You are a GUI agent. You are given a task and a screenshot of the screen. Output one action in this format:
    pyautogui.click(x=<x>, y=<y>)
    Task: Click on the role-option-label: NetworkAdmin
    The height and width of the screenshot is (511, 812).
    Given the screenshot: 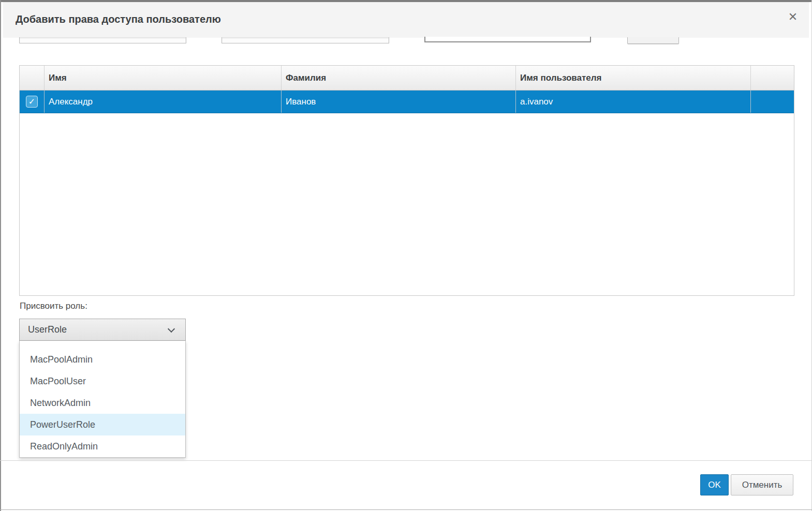 What is the action you would take?
    pyautogui.click(x=102, y=403)
    